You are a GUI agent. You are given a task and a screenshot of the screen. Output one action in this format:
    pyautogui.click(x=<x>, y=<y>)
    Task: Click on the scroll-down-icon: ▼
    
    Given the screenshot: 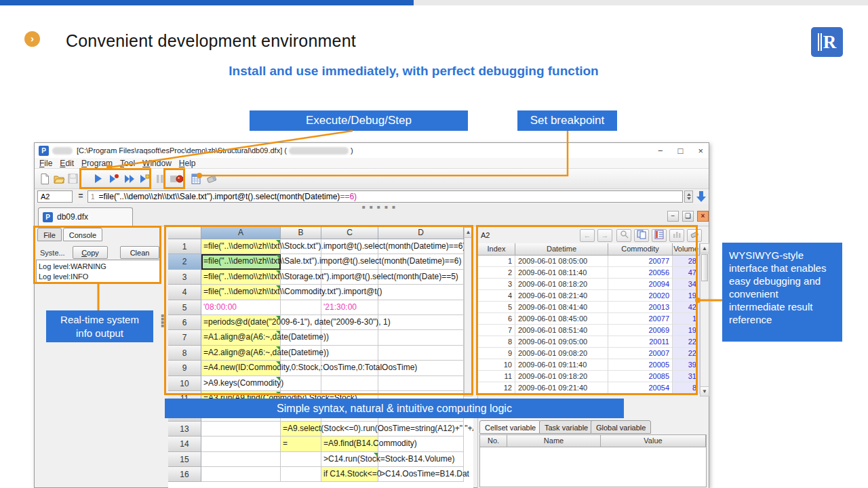 What is the action you would take?
    pyautogui.click(x=705, y=391)
    